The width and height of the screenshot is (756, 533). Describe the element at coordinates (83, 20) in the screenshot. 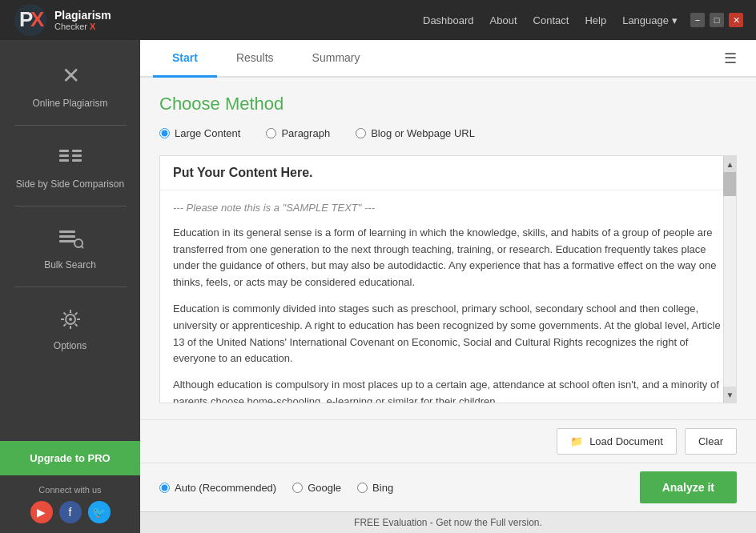

I see `logo-text-block: Plagiarism Checker X` at that location.